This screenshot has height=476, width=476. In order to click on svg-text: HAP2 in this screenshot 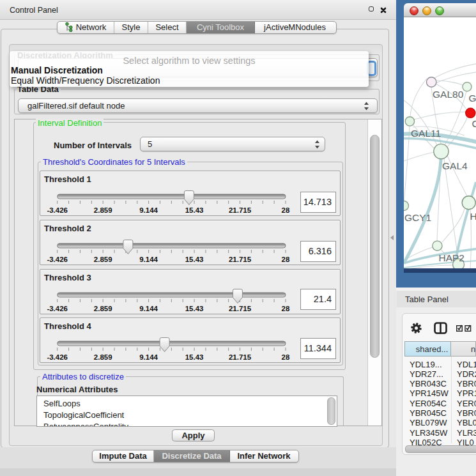, I will do `click(452, 258)`.